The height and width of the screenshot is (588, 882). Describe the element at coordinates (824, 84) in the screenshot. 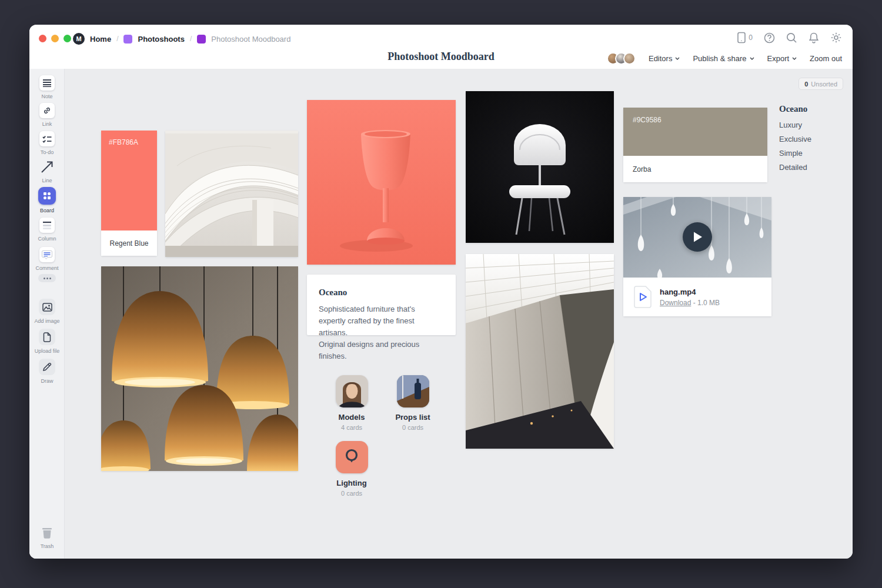

I see `unsorted-label: Unsorted` at that location.